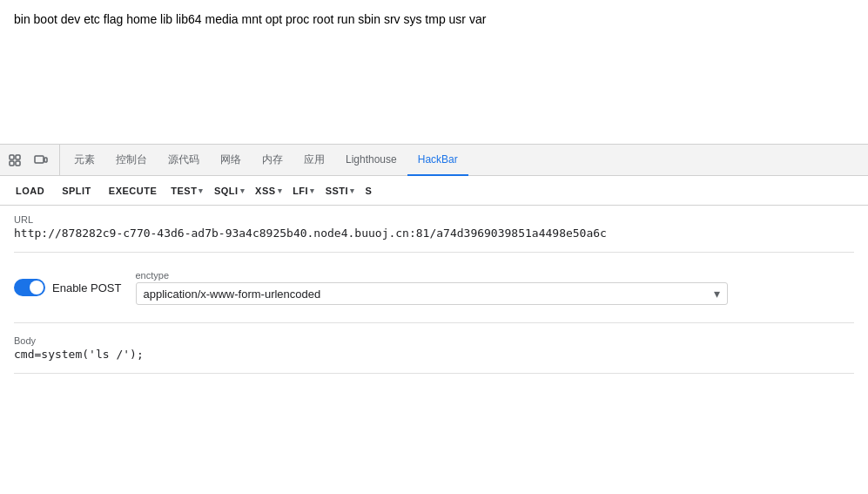 This screenshot has width=868, height=494. Describe the element at coordinates (434, 288) in the screenshot. I see `post-row: Enable POST enctype application/x-www-fo…` at that location.